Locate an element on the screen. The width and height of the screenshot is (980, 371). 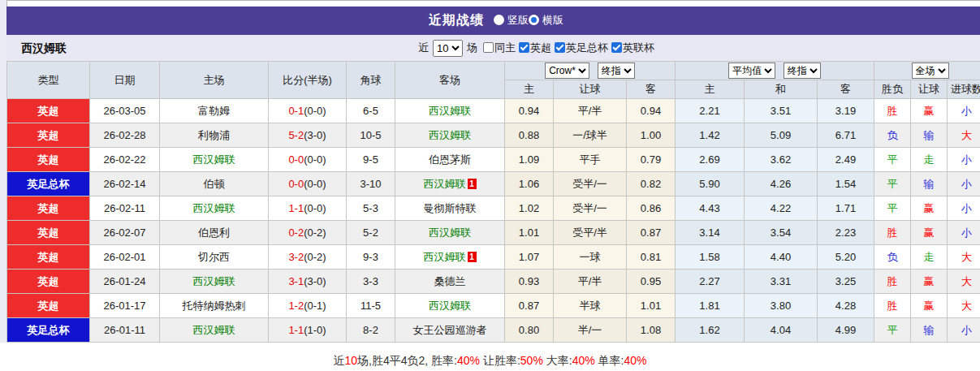
stat-value: 50% is located at coordinates (532, 360).